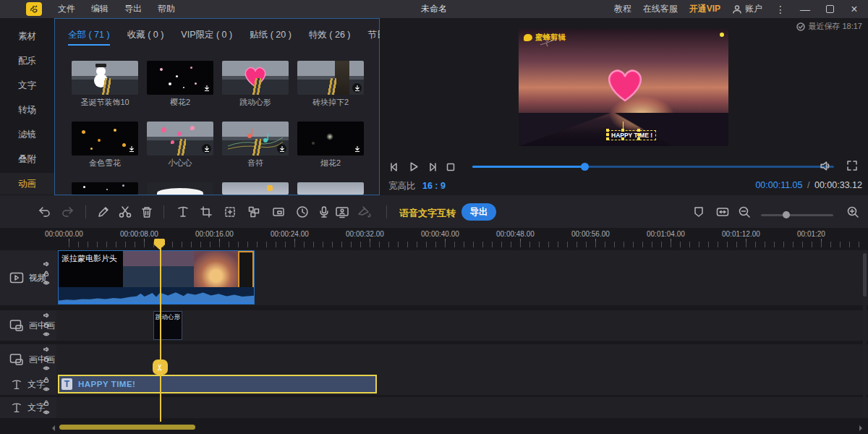 The image size is (868, 434). I want to click on minimize-button: —, so click(805, 9).